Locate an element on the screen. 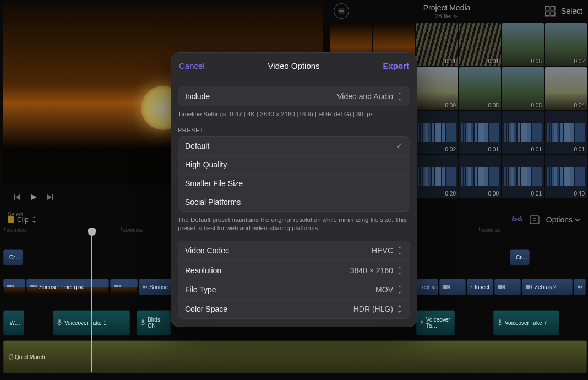  include-value: Video and Audio is located at coordinates (365, 96).